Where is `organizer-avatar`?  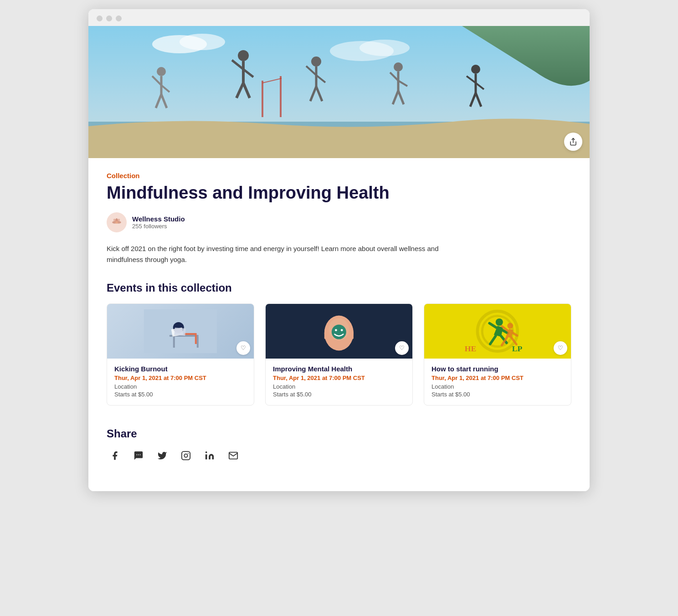
organizer-avatar is located at coordinates (117, 222).